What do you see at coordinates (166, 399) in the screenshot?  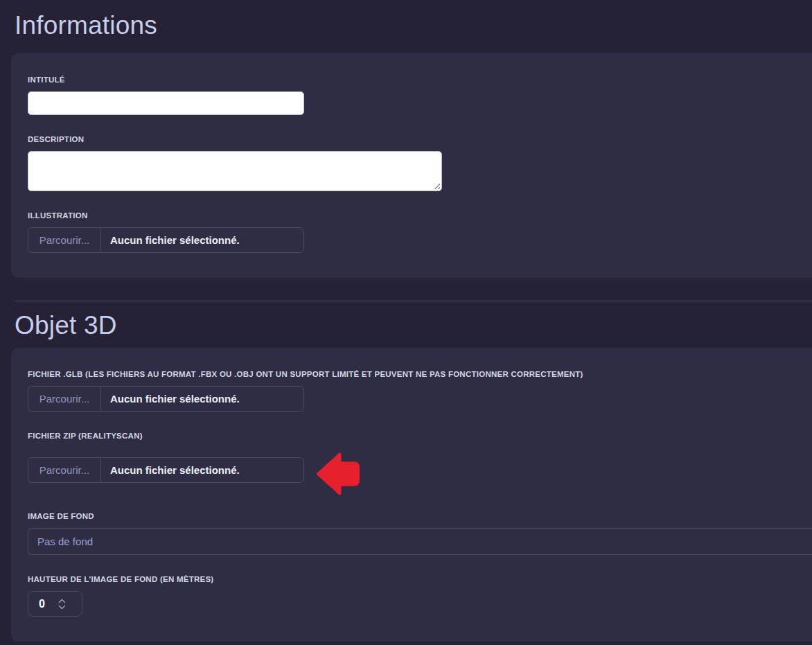 I see `fichier-glb-file-input: Parcourir... Aucun fichier sélectionné.` at bounding box center [166, 399].